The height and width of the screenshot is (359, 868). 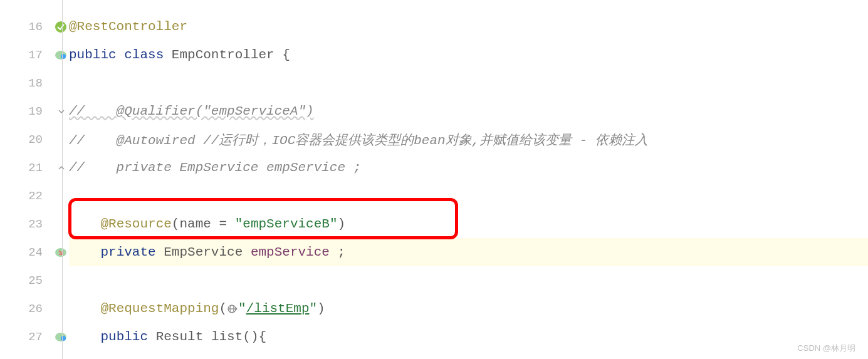 What do you see at coordinates (128, 26) in the screenshot?
I see `annotation: @RestController` at bounding box center [128, 26].